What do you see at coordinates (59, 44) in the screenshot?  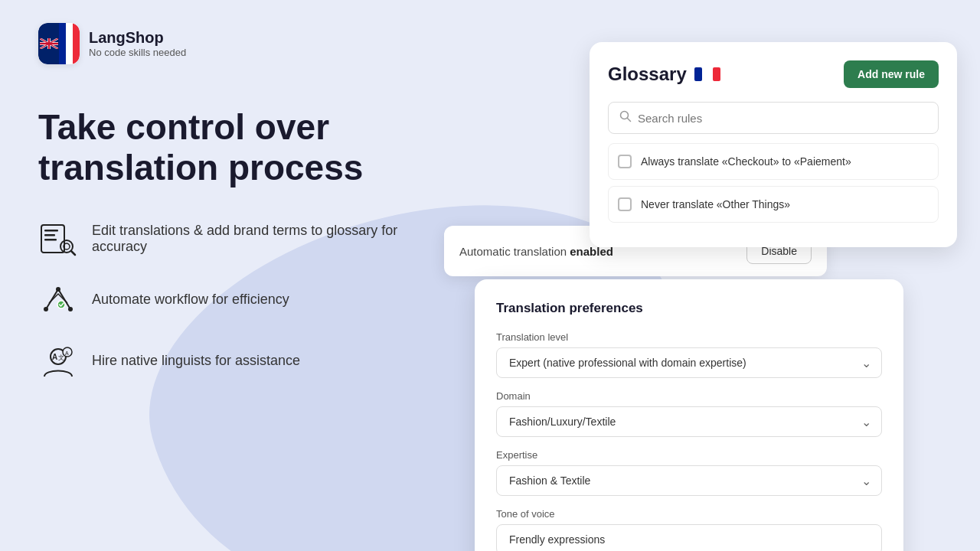 I see `logo-icon` at bounding box center [59, 44].